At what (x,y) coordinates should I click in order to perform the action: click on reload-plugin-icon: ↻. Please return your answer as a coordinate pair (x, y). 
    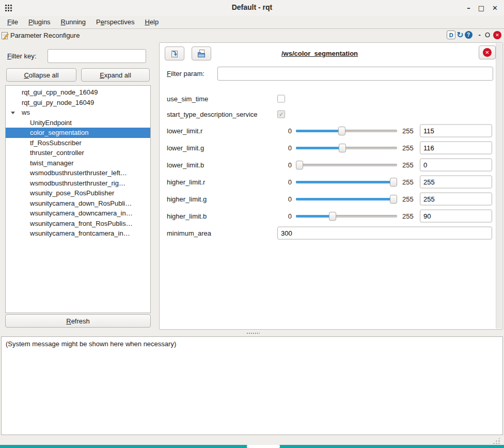
    Looking at the image, I should click on (460, 35).